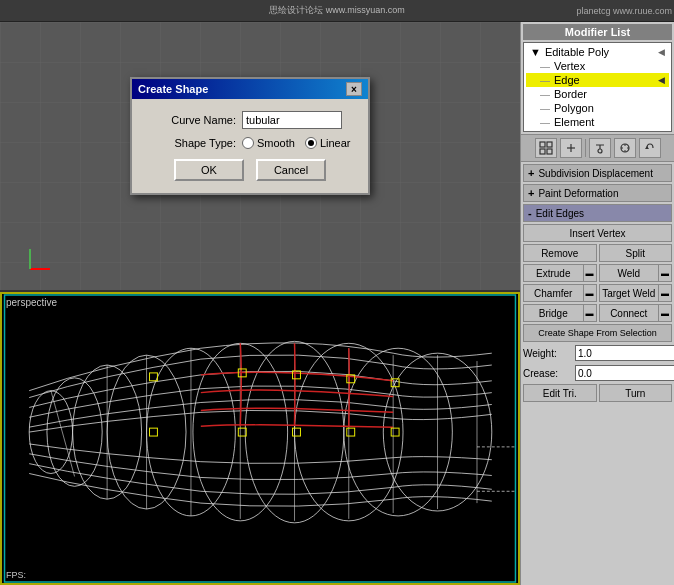 This screenshot has width=674, height=585. I want to click on border-item: — Border, so click(598, 94).